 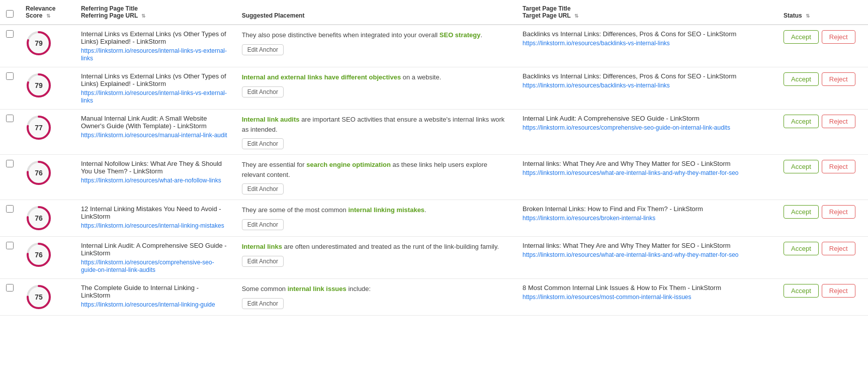 What do you see at coordinates (155, 80) in the screenshot?
I see `referring-page-title: Internal Links vs External Links (vs Oth…` at bounding box center [155, 80].